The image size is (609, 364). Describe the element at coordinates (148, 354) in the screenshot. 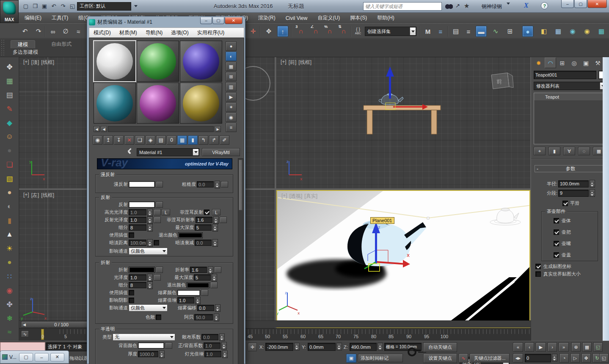

I see `thickness-field: 1000.0` at that location.